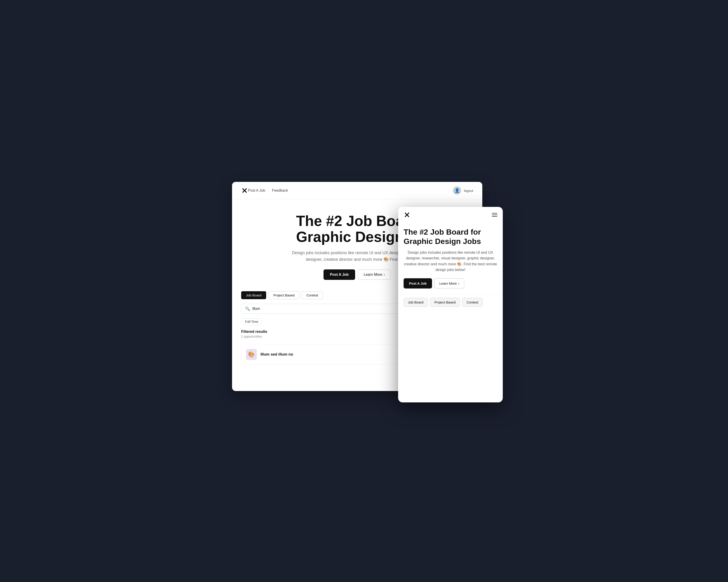  What do you see at coordinates (280, 191) in the screenshot?
I see `nav-feedback: Feedback` at bounding box center [280, 191].